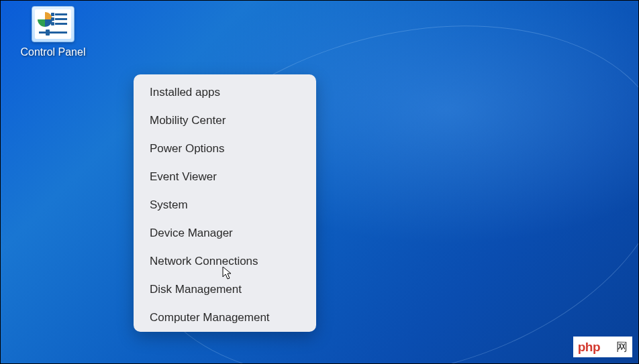 The width and height of the screenshot is (639, 364). I want to click on desktop-icon-control-panel: Control Panel, so click(53, 32).